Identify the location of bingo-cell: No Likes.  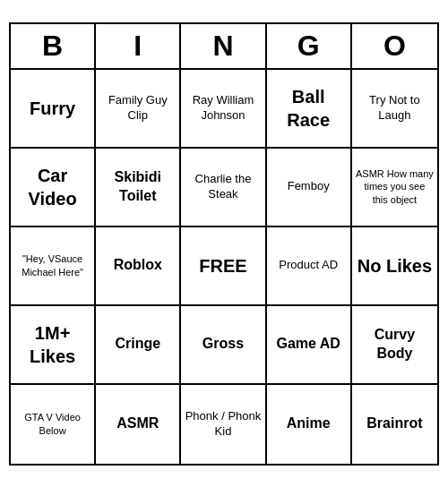
(394, 267).